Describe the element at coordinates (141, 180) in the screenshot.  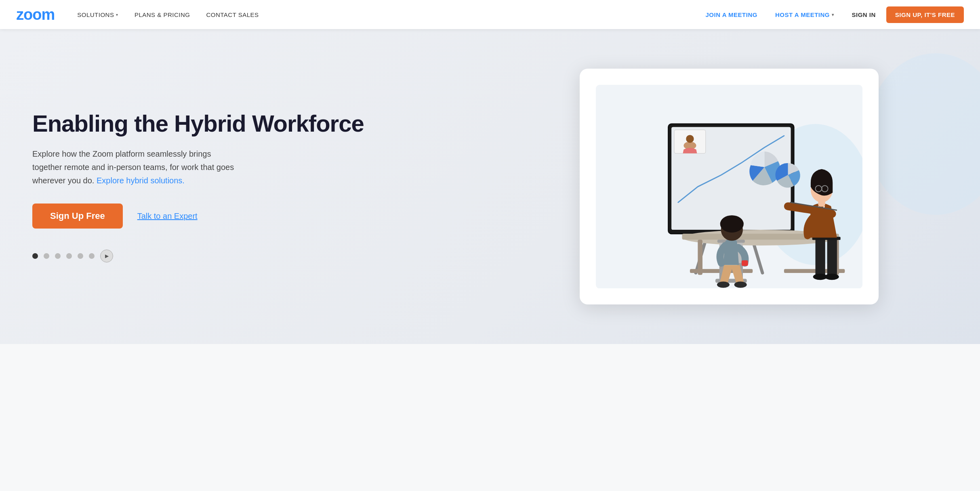
I see `hero-subtitle-link: Explore hybrid solutions.` at that location.